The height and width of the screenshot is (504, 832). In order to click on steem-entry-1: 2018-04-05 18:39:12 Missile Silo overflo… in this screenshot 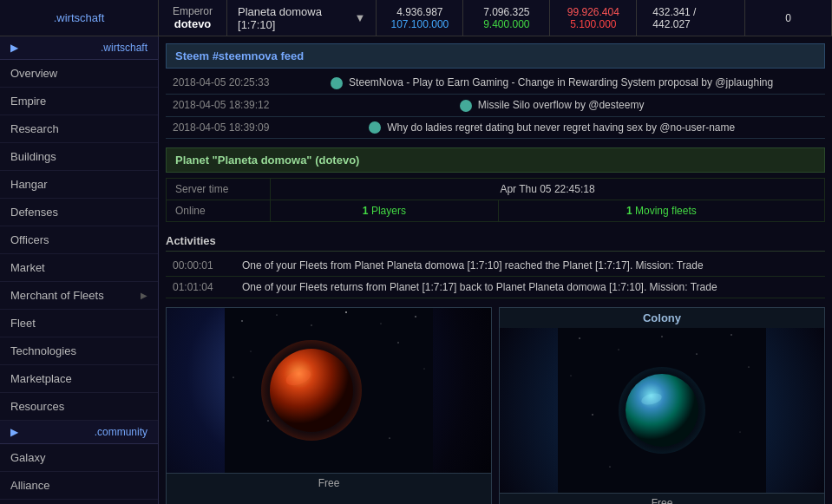, I will do `click(495, 105)`.